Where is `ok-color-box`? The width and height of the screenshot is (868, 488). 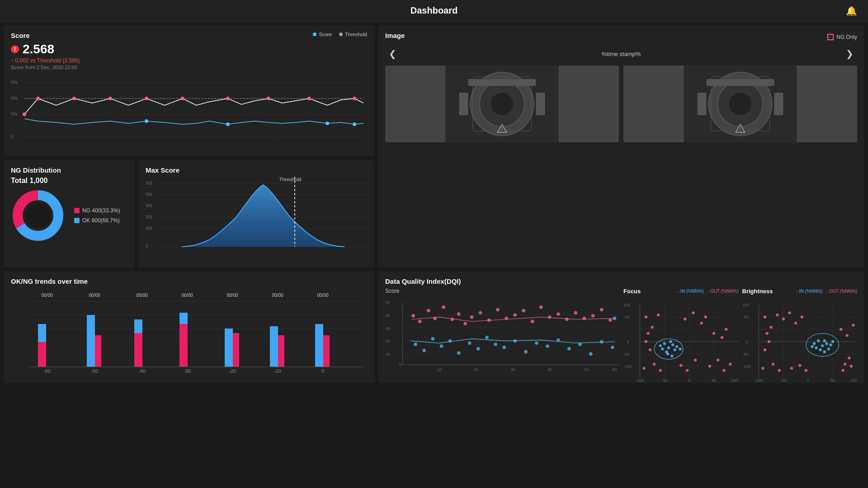 ok-color-box is located at coordinates (77, 221).